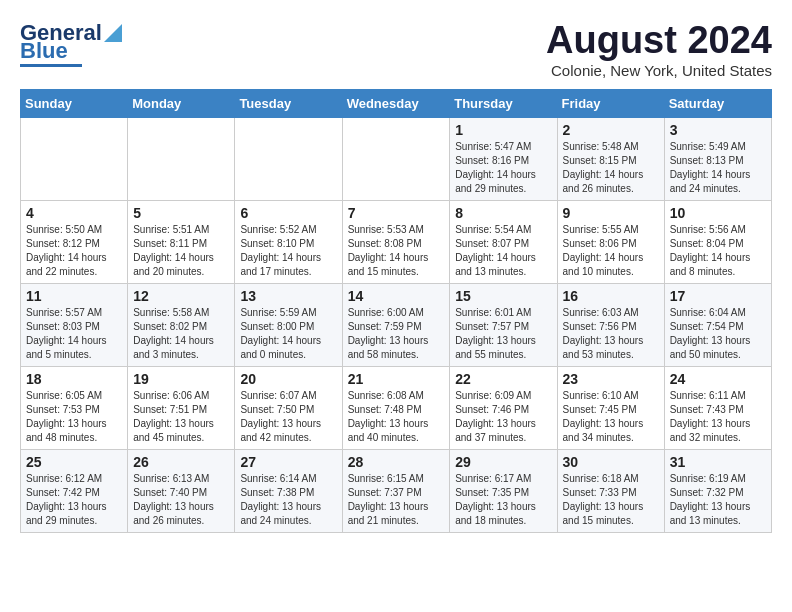 The image size is (792, 612). I want to click on cell-info: Sunrise: 5:51 AM Sunset: 8:11 PM Dayligh…, so click(181, 251).